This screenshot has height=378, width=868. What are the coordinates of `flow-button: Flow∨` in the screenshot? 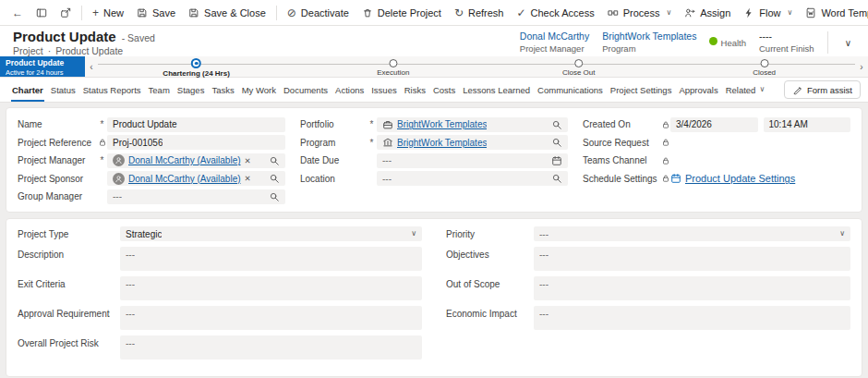 It's located at (768, 13).